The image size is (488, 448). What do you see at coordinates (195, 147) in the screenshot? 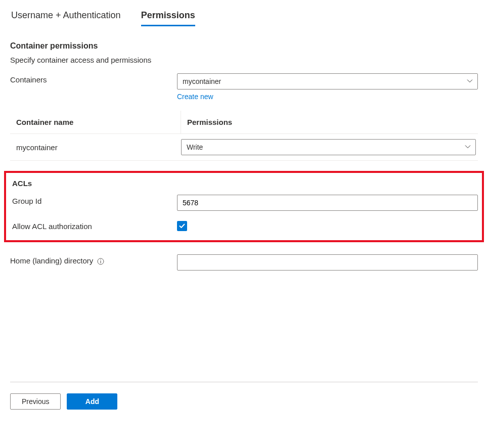
I see `permission-select-value: Write` at bounding box center [195, 147].